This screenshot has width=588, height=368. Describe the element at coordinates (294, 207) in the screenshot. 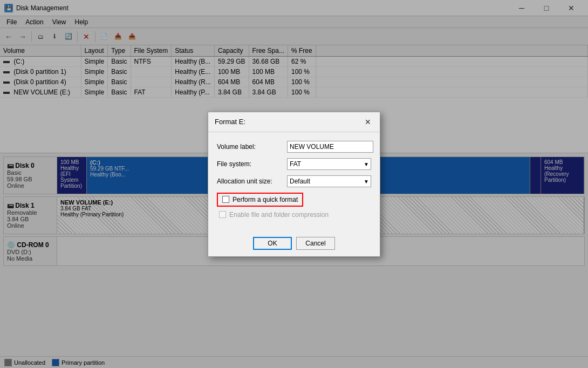

I see `checkbox-section: Perform a quick format Enable file and f…` at that location.